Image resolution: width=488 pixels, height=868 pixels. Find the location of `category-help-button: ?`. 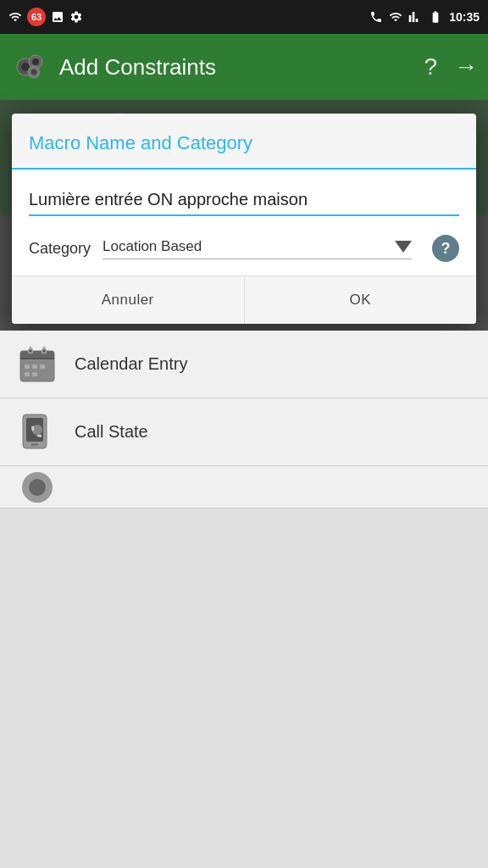

category-help-button: ? is located at coordinates (446, 248).